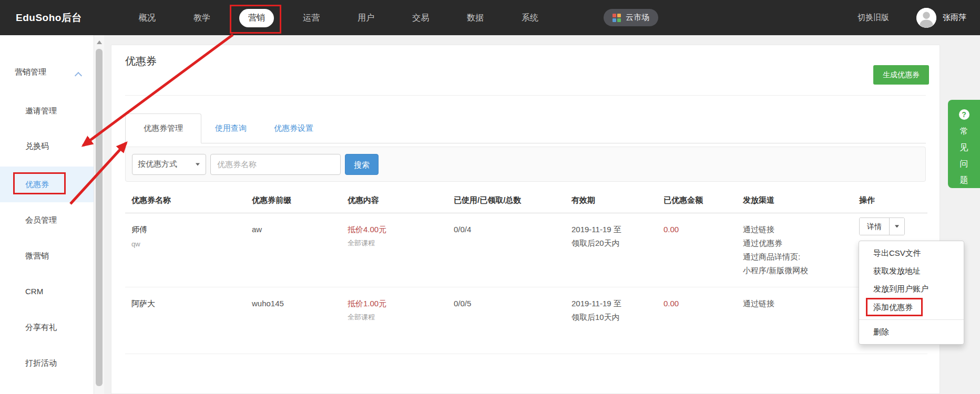 This screenshot has width=980, height=394. Describe the element at coordinates (926, 18) in the screenshot. I see `user-silhouette-icon` at that location.